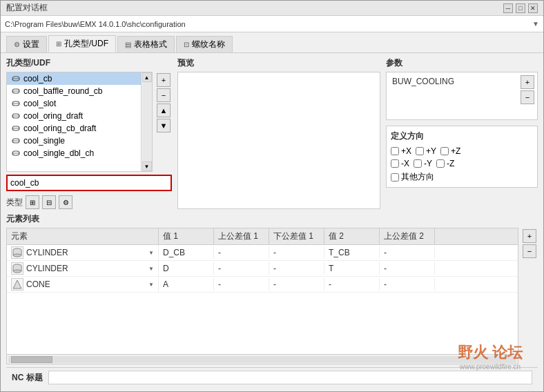 Image resolution: width=544 pixels, height=392 pixels. Describe the element at coordinates (413, 177) in the screenshot. I see `direction-checkbox-item: 其他方向` at that location.